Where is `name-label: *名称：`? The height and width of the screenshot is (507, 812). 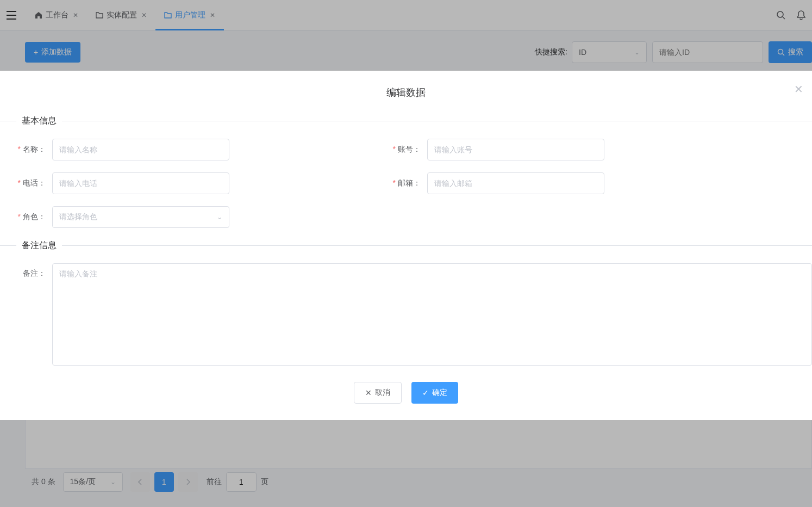
name-label: *名称： is located at coordinates (26, 150).